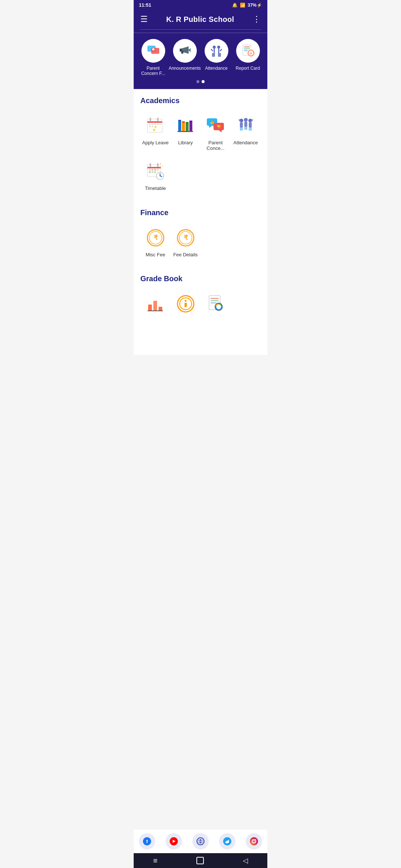  Describe the element at coordinates (185, 51) in the screenshot. I see `announcements-icon` at that location.